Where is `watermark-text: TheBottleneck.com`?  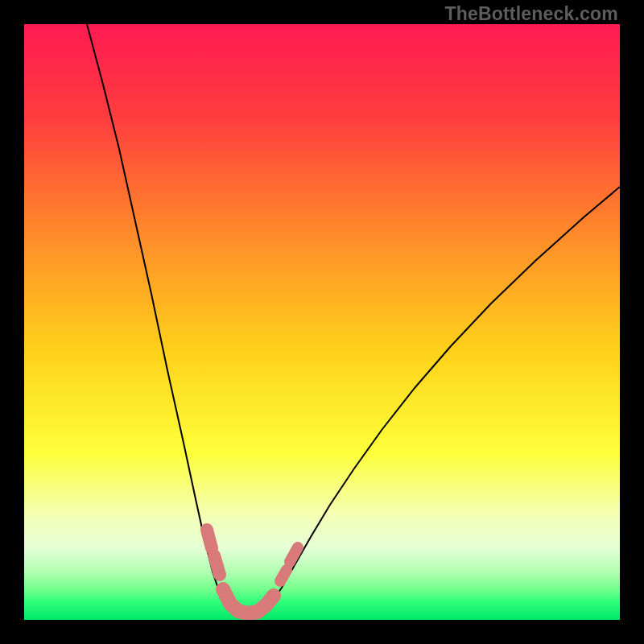
watermark-text: TheBottleneck.com is located at coordinates (531, 14).